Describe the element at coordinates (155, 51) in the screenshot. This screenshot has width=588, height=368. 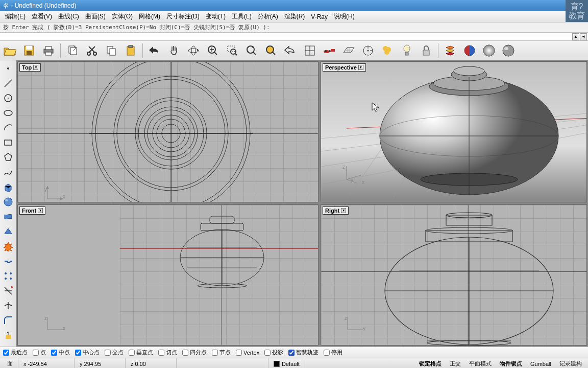
I see `undo-button` at that location.